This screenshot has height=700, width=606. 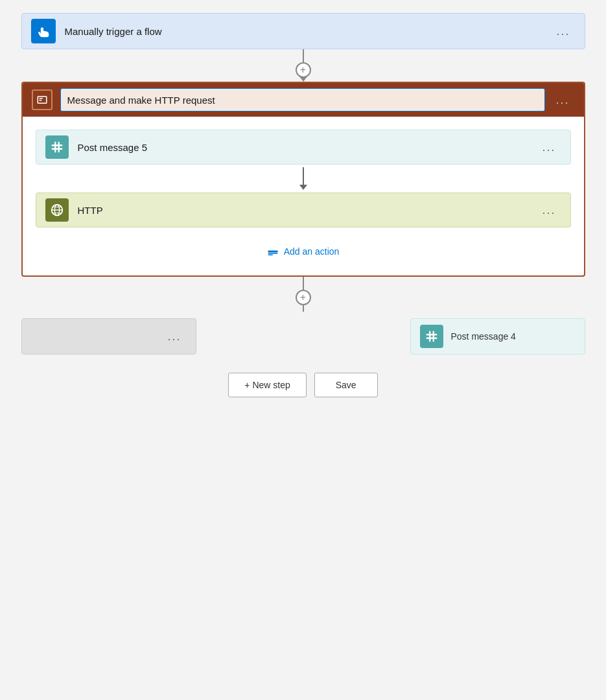 What do you see at coordinates (498, 336) in the screenshot?
I see `bottom-right-block: Post message 4` at bounding box center [498, 336].